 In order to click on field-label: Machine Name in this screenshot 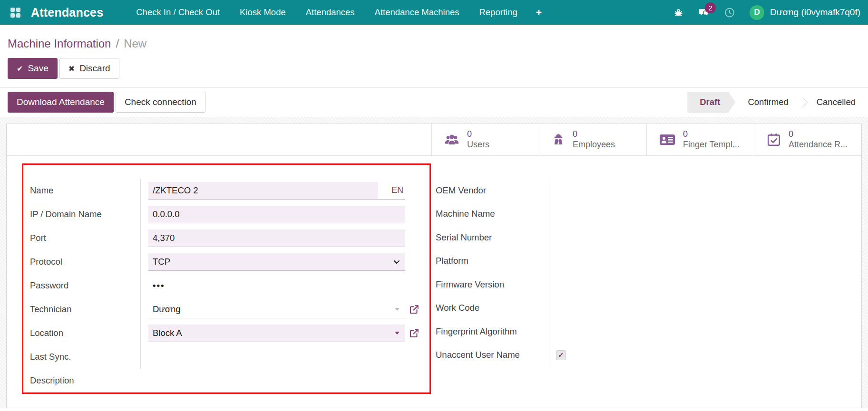, I will do `click(492, 214)`.